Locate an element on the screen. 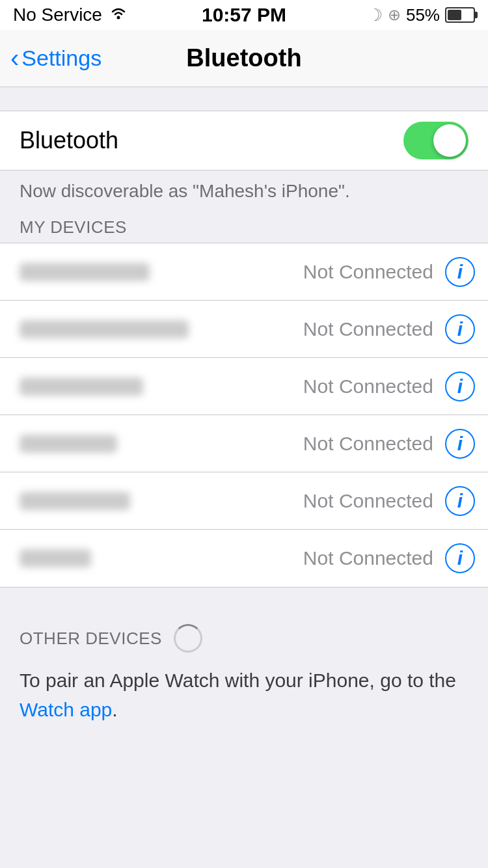 The width and height of the screenshot is (488, 868). top-spacer is located at coordinates (244, 99).